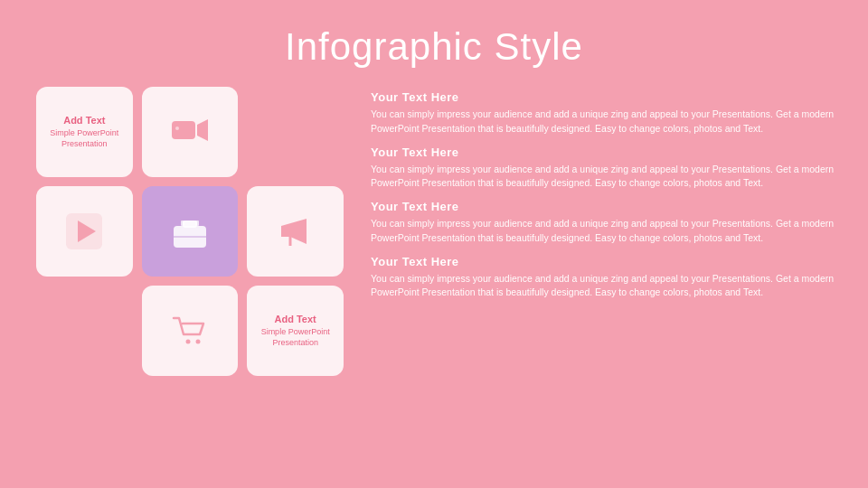 The image size is (868, 488). Describe the element at coordinates (606, 168) in the screenshot. I see `text-block-2: Your Text Here You can simply impress yo…` at that location.